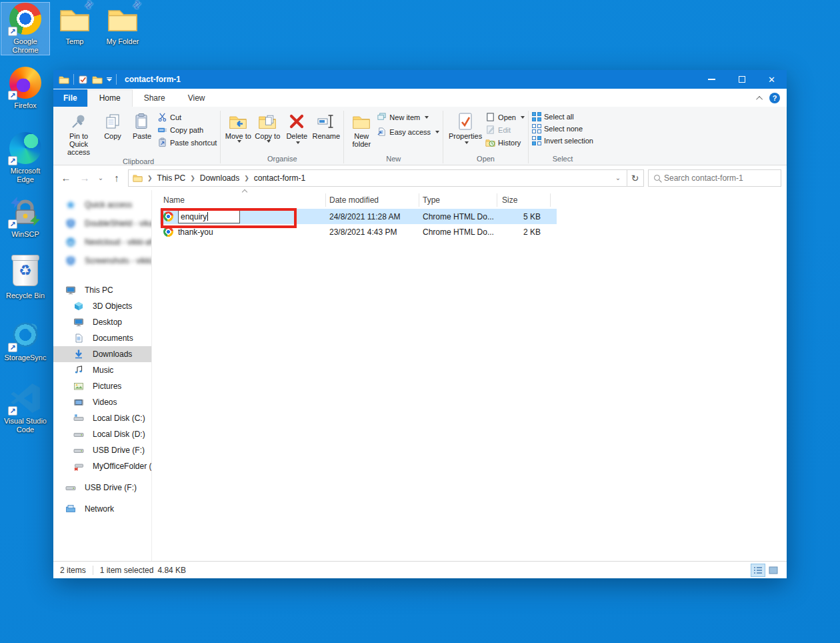 This screenshot has width=840, height=643. I want to click on shield-icon, so click(71, 261).